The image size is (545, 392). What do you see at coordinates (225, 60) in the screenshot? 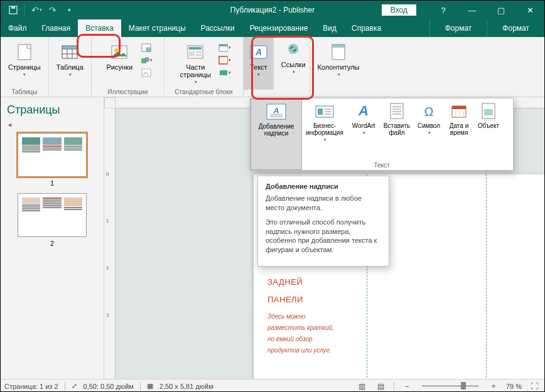
I see `borders-button: ▾` at bounding box center [225, 60].